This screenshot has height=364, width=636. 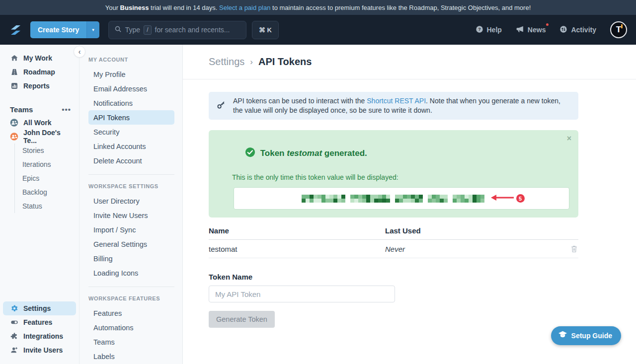 I want to click on title-text: Token testomat generated., so click(x=314, y=153).